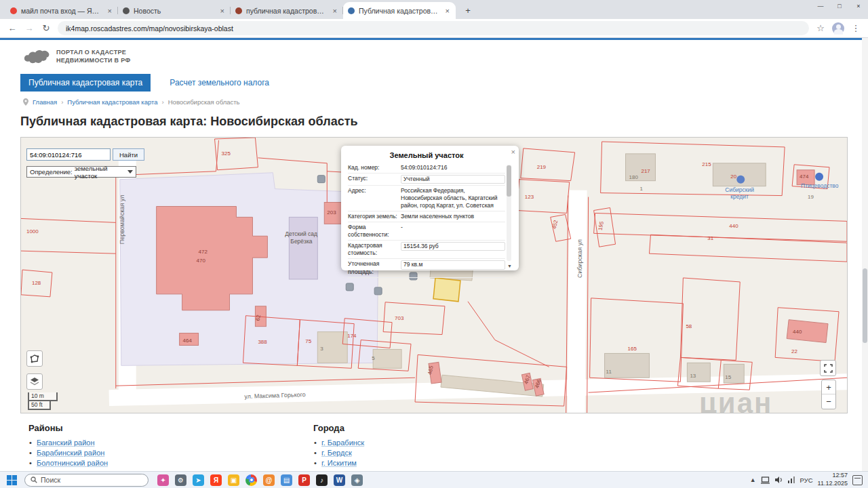 The width and height of the screenshot is (868, 488). What do you see at coordinates (163, 480) in the screenshot?
I see `copilot-icon: ✦` at bounding box center [163, 480].